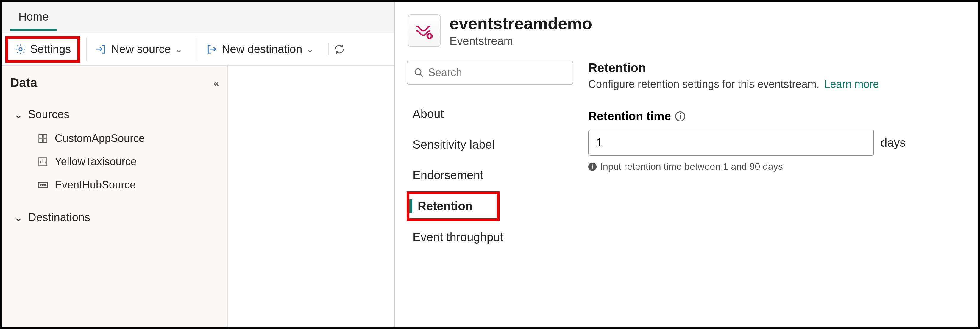 This screenshot has width=980, height=329. What do you see at coordinates (497, 73) in the screenshot?
I see `search-input` at bounding box center [497, 73].